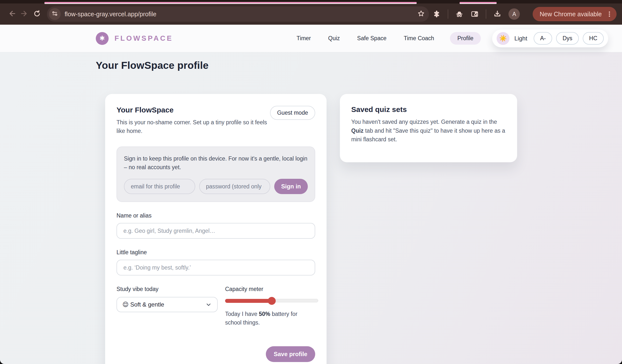 The width and height of the screenshot is (622, 364). What do you see at coordinates (521, 38) in the screenshot?
I see `theme-label: Light` at bounding box center [521, 38].